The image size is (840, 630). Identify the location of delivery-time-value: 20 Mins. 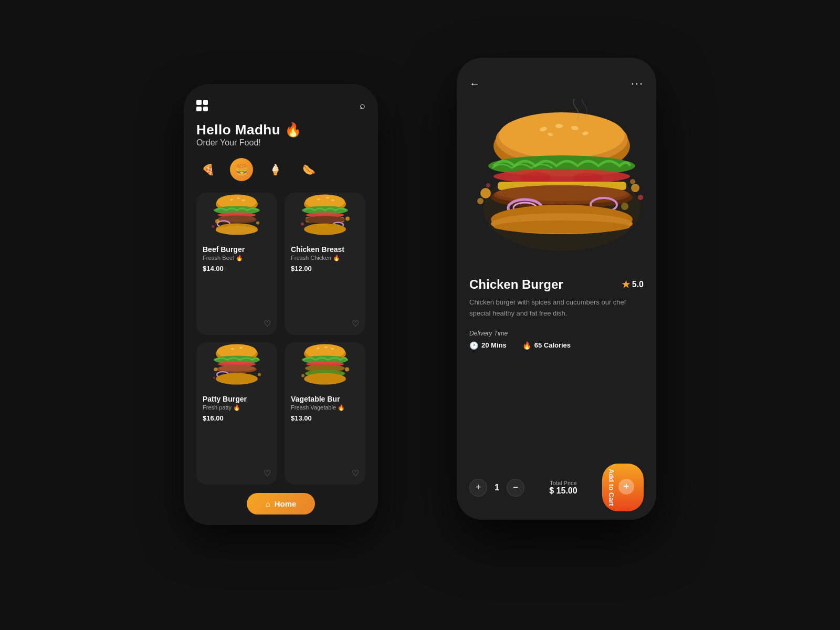
(494, 345).